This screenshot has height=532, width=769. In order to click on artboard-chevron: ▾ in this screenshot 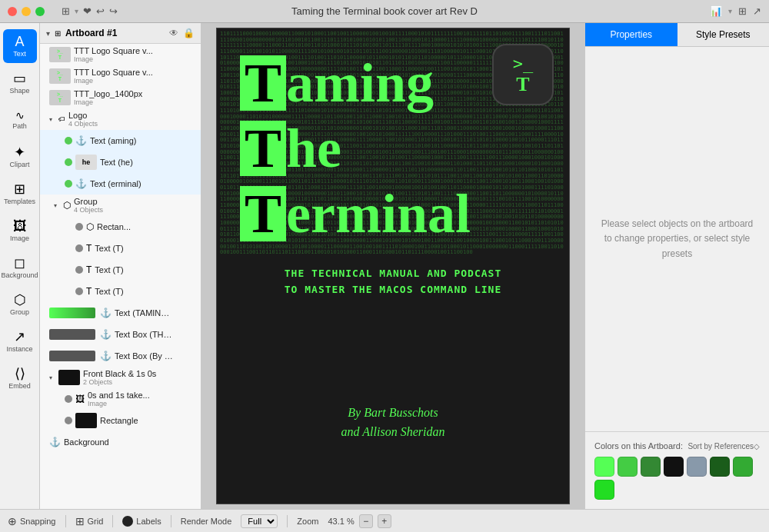, I will do `click(48, 34)`.